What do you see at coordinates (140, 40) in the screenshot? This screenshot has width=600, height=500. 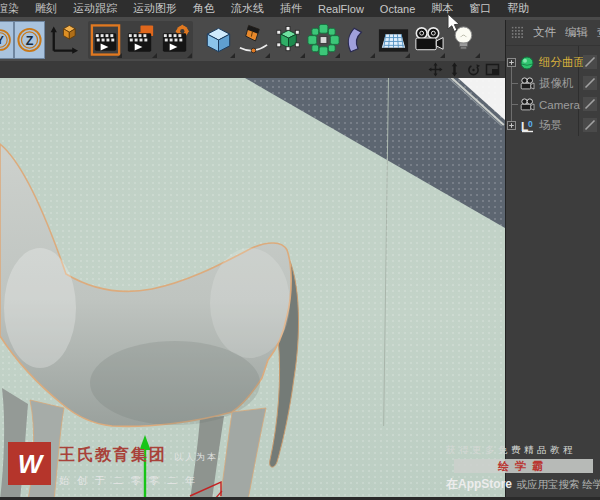 I see `render-picture-viewer-button` at bounding box center [140, 40].